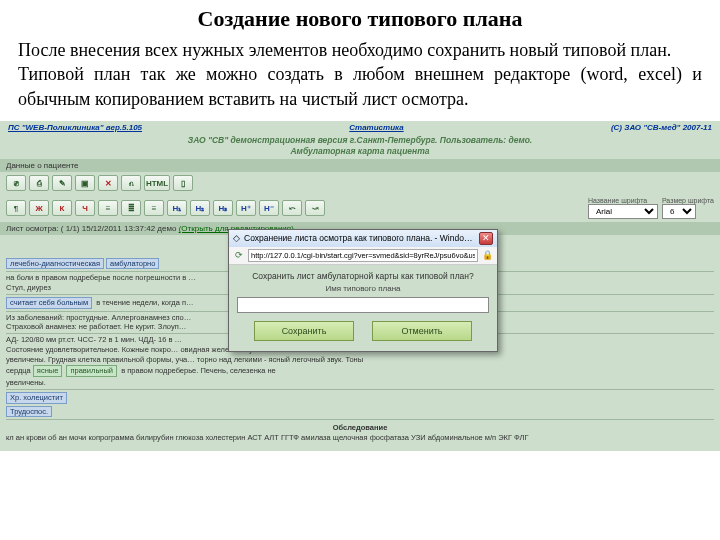  Describe the element at coordinates (20, 370) in the screenshot. I see `objective-line-4-pre: сердца` at that location.